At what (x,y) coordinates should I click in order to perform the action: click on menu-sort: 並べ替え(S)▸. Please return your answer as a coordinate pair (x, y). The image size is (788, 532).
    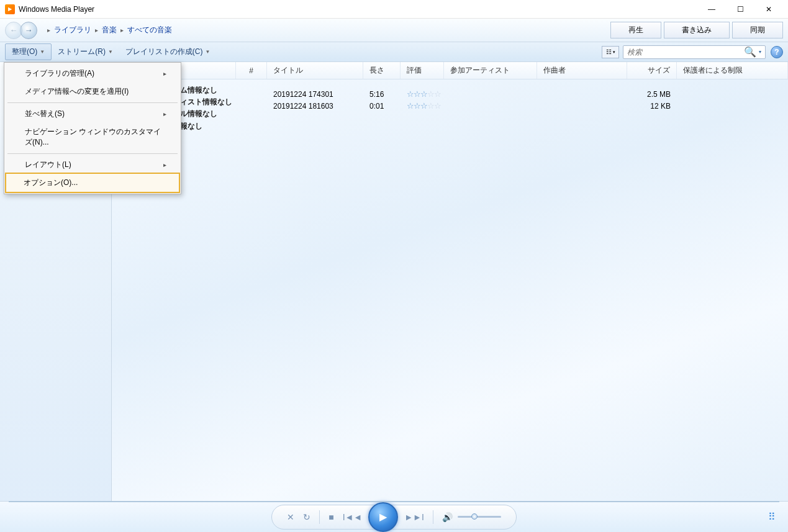
    Looking at the image, I should click on (93, 114).